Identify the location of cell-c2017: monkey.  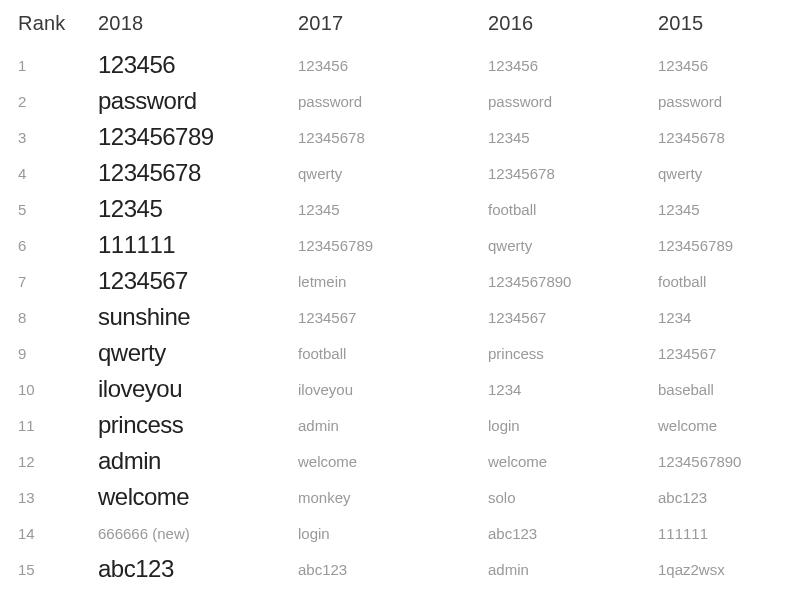
(393, 497).